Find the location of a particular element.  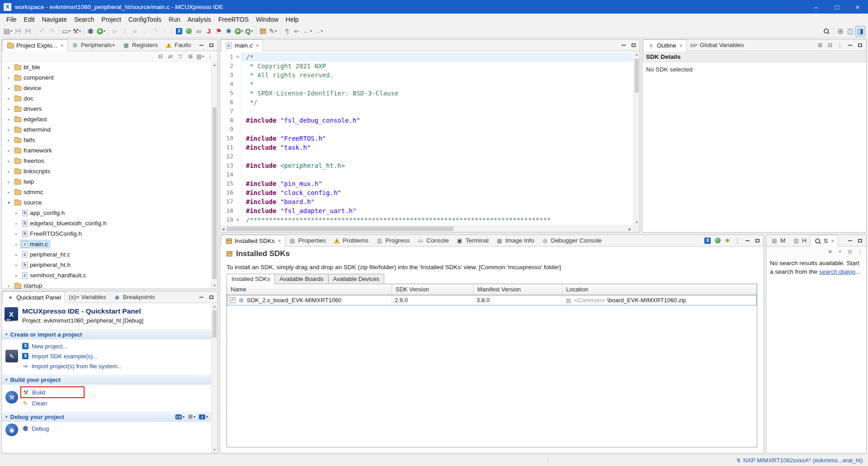

code-line-12: 12 is located at coordinates (427, 157).